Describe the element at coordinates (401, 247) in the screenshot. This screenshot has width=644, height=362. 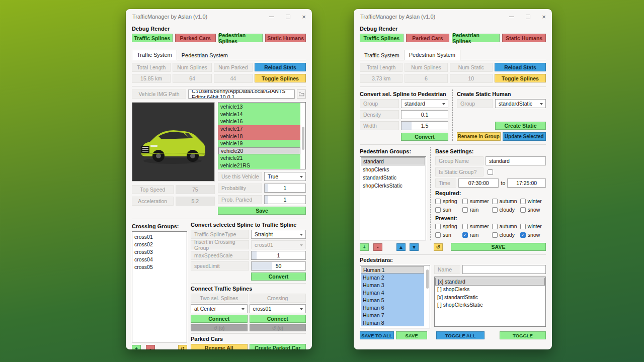
I see `move-group-up-button: ▲` at that location.